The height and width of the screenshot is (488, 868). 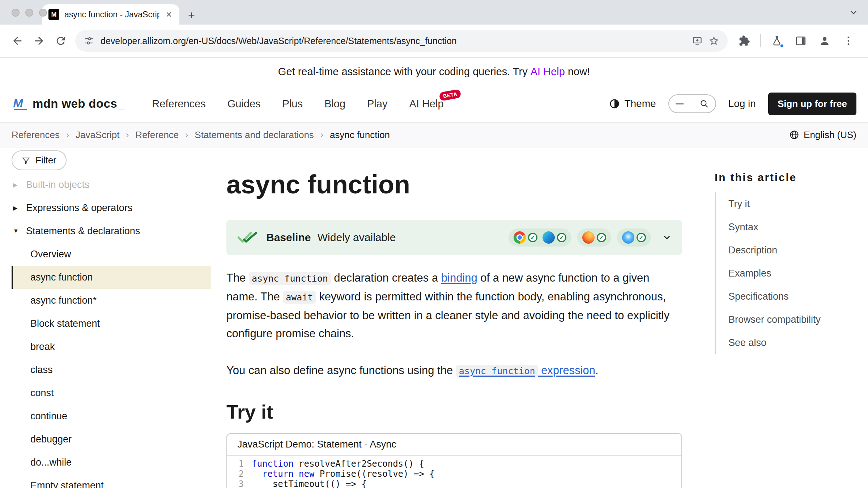 What do you see at coordinates (293, 104) in the screenshot?
I see `nav-item-plus: Plus` at bounding box center [293, 104].